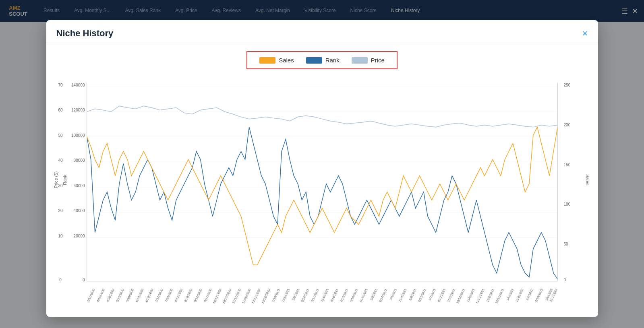 This screenshot has height=328, width=644. Describe the element at coordinates (149, 295) in the screenshot. I see `svg-text: 6/29/2020` at that location.